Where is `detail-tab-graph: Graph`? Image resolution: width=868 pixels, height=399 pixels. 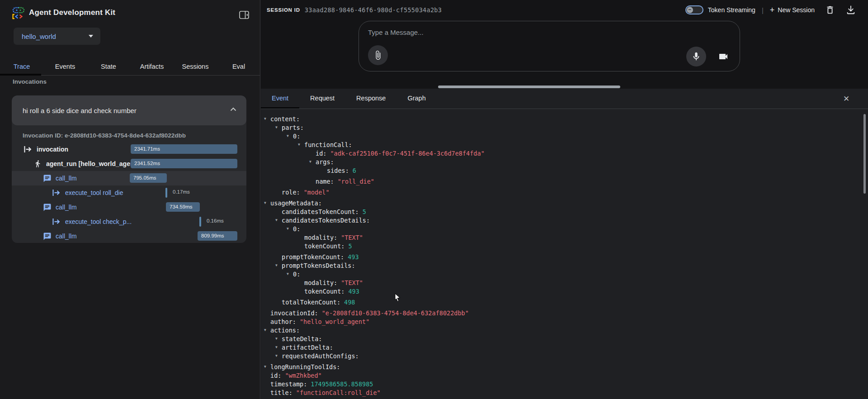
detail-tab-graph: Graph is located at coordinates (416, 99).